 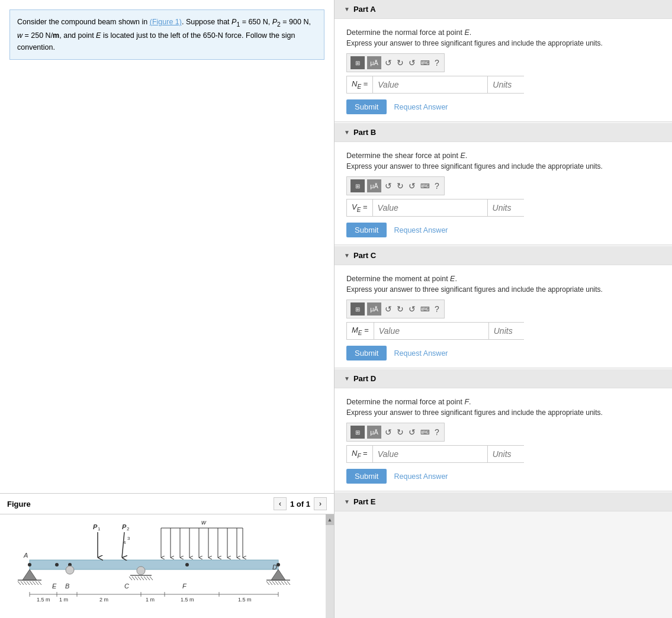 I want to click on keyboard-button-D: ⌨, so click(x=425, y=432).